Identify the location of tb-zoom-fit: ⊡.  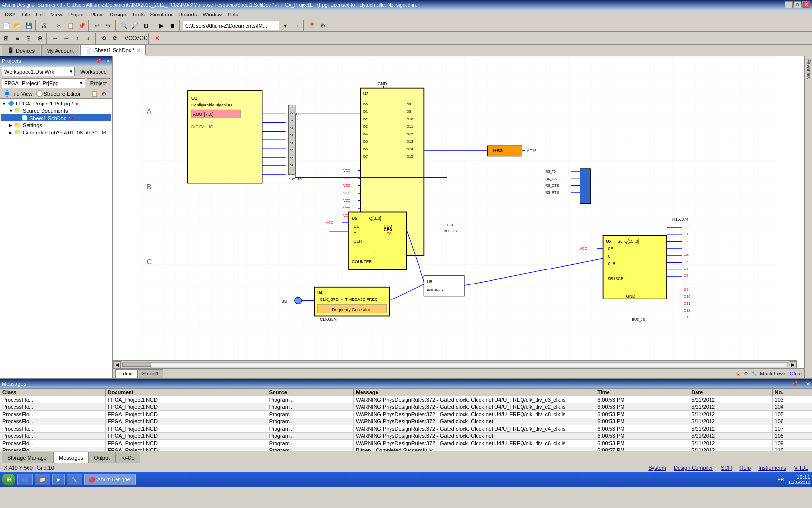
(146, 26).